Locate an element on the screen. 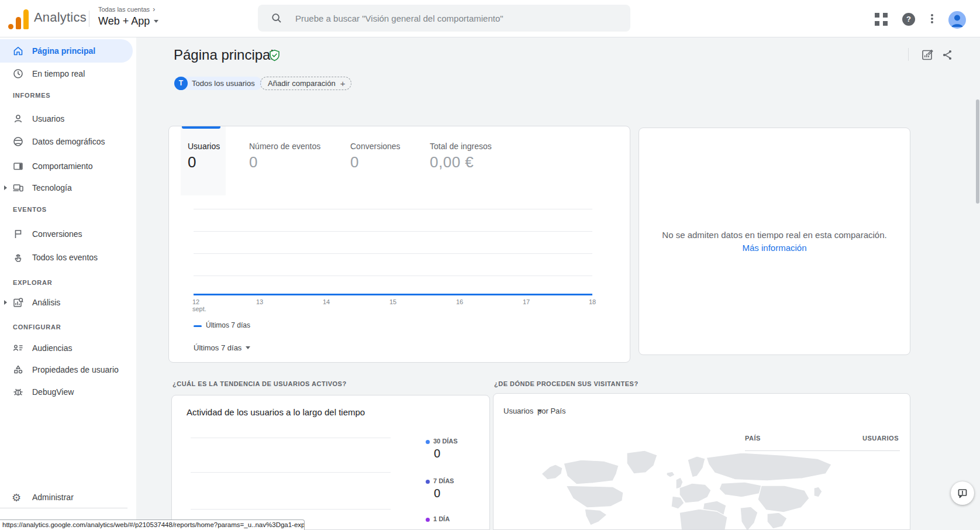 The width and height of the screenshot is (980, 530). verified-shield-icon is located at coordinates (275, 56).